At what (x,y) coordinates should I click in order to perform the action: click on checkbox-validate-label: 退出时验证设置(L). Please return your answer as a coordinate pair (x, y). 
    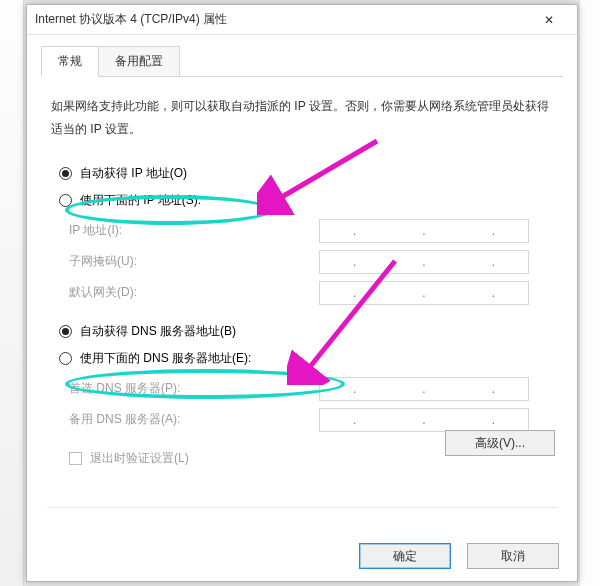
    Looking at the image, I should click on (140, 458).